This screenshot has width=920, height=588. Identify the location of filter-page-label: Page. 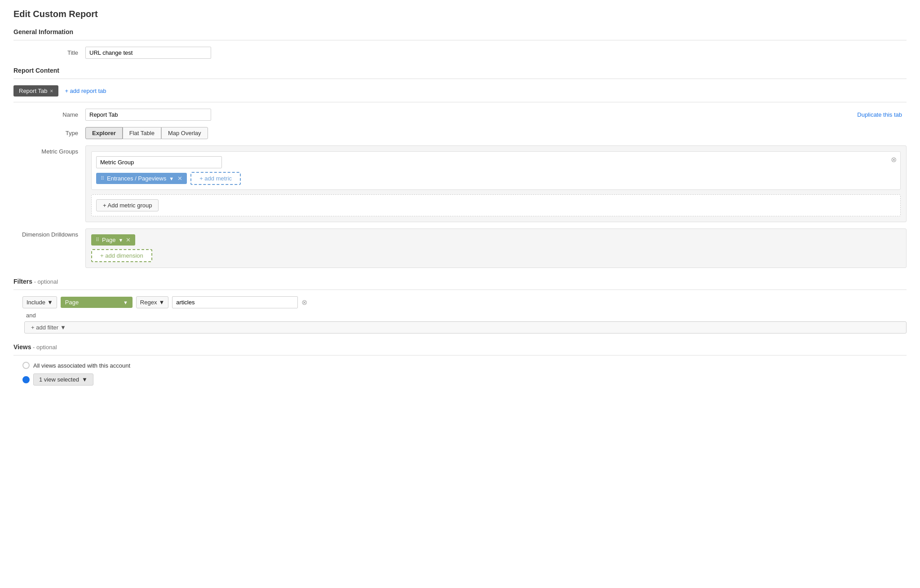
(72, 303).